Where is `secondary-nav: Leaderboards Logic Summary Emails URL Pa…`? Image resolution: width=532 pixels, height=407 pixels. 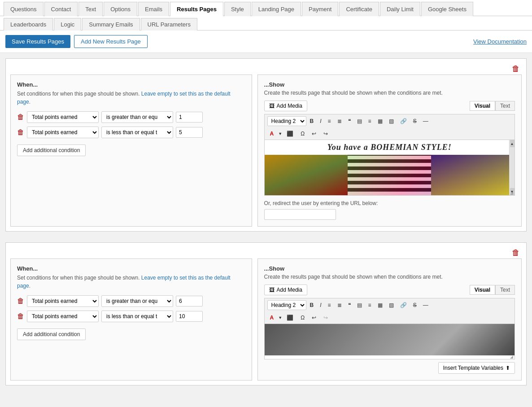
secondary-nav: Leaderboards Logic Summary Emails URL Pa… is located at coordinates (266, 23).